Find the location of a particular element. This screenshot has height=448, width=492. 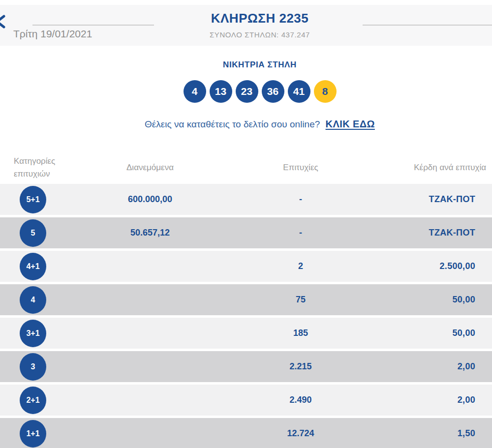

category-badge: 4 is located at coordinates (33, 300).